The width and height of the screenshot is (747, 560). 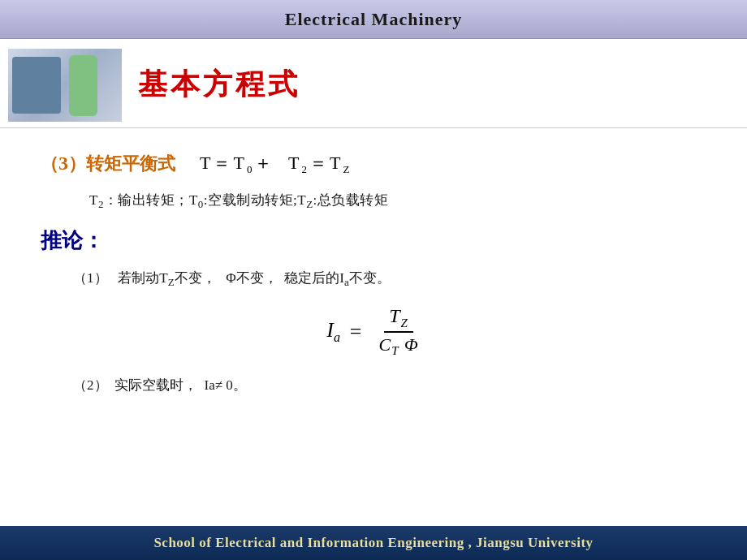 What do you see at coordinates (398, 346) in the screenshot?
I see `denominator: CT Φ` at bounding box center [398, 346].